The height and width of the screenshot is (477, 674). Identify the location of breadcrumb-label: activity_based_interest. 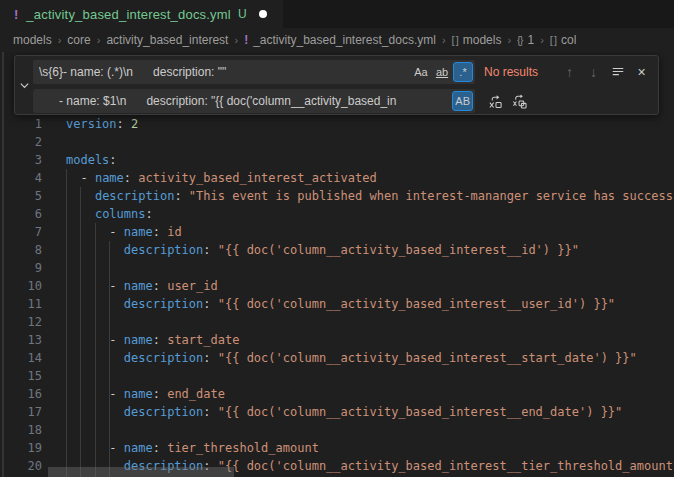
(167, 40).